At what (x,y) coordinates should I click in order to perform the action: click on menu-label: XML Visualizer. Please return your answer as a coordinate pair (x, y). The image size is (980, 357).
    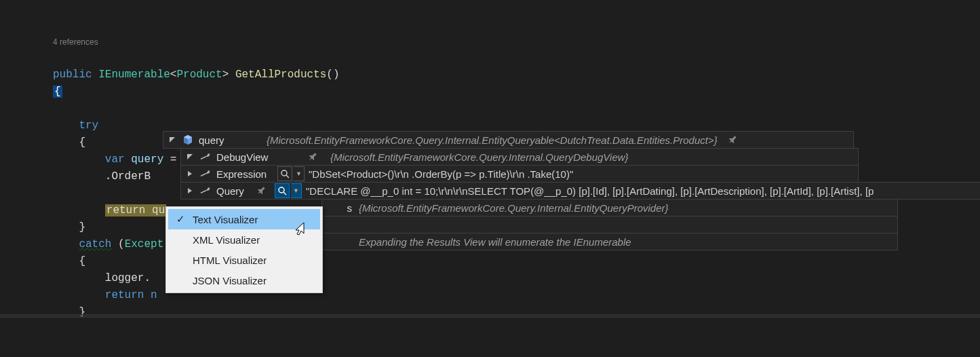
    Looking at the image, I should click on (255, 240).